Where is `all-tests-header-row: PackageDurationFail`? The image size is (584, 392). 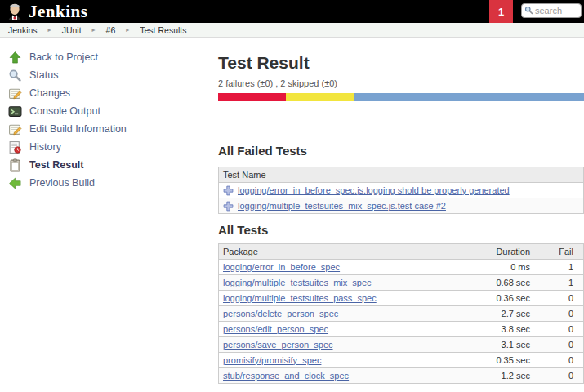
all-tests-header-row: PackageDurationFail is located at coordinates (402, 252).